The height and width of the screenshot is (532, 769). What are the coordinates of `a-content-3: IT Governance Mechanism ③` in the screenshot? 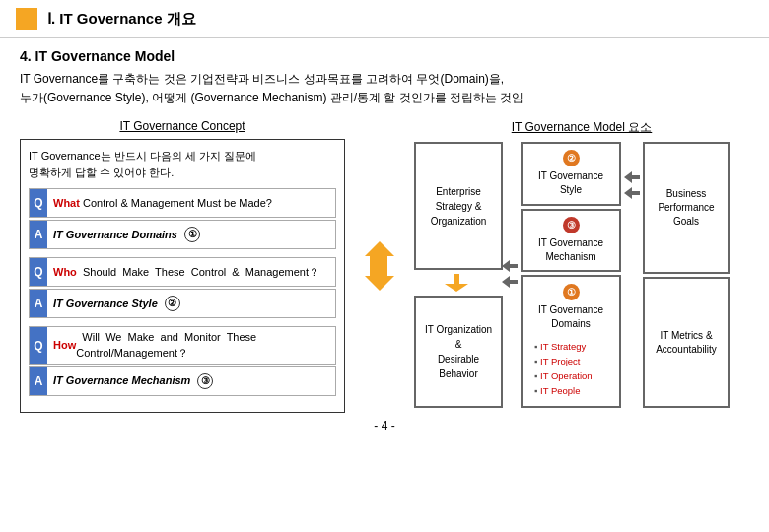 It's located at (191, 381).